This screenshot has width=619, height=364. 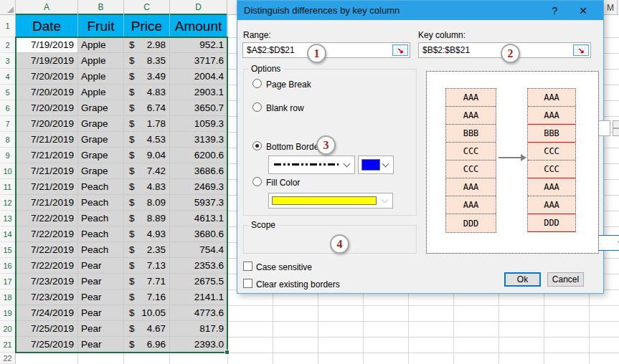 What do you see at coordinates (8, 282) in the screenshot?
I see `row-header-17: 17` at bounding box center [8, 282].